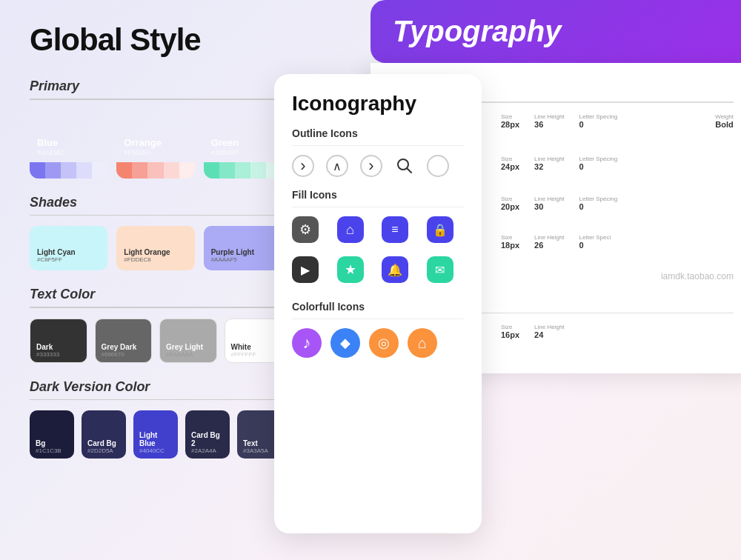  Describe the element at coordinates (378, 343) in the screenshot. I see `colorful-icons-row: ♪ ◆ ◎ ⌂` at that location.